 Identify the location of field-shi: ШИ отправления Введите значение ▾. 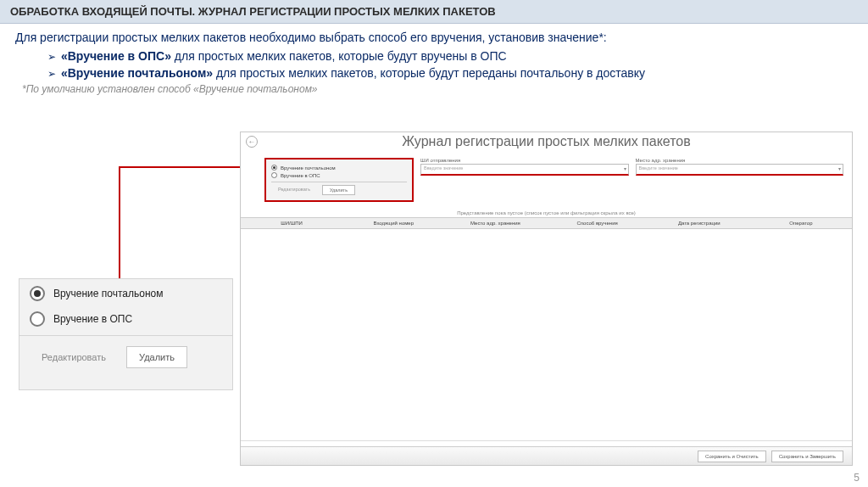
(525, 166).